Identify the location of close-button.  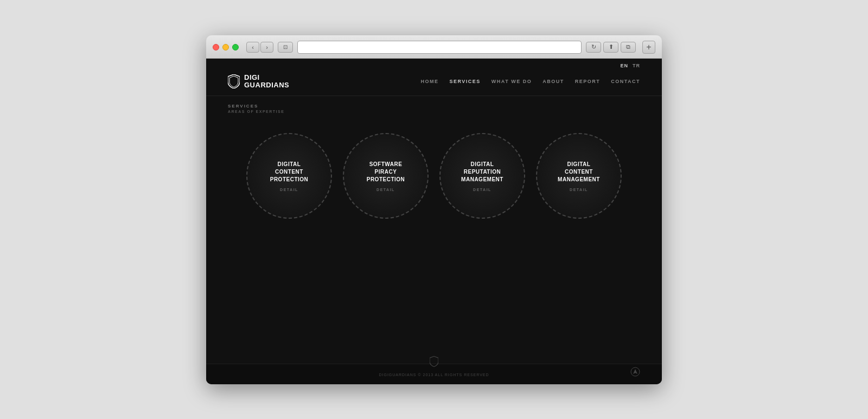
(216, 47).